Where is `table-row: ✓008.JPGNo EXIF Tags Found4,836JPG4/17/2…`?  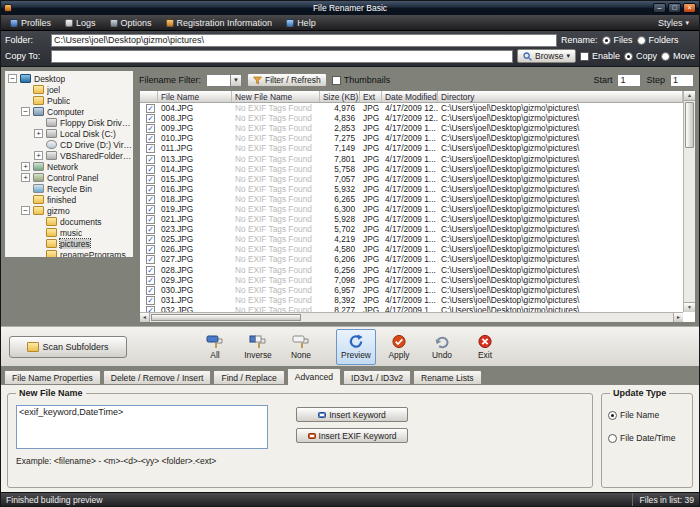
table-row: ✓008.JPGNo EXIF Tags Found4,836JPG4/17/2… is located at coordinates (418, 118).